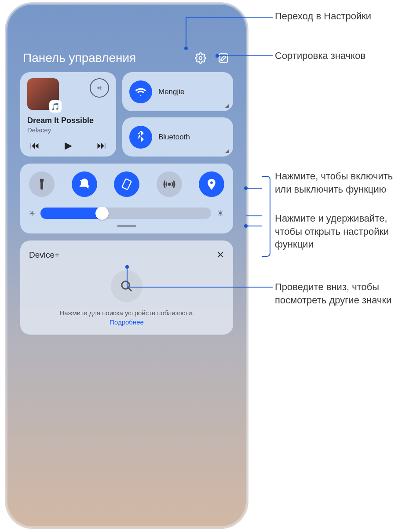 The height and width of the screenshot is (532, 409). I want to click on edit-icon, so click(223, 58).